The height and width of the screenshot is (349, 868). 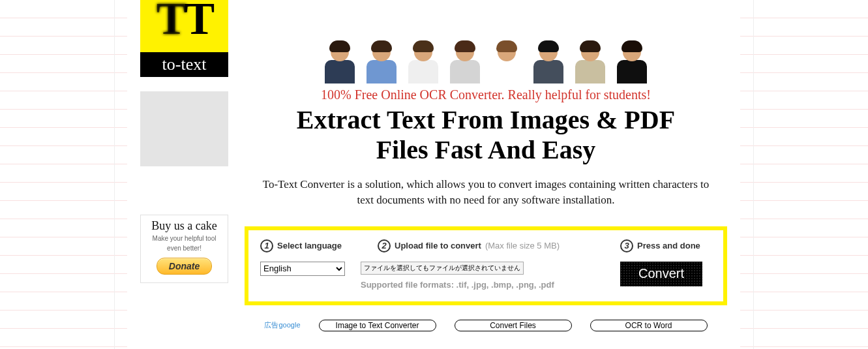 What do you see at coordinates (267, 246) in the screenshot?
I see `step-1-number-icon: 1` at bounding box center [267, 246].